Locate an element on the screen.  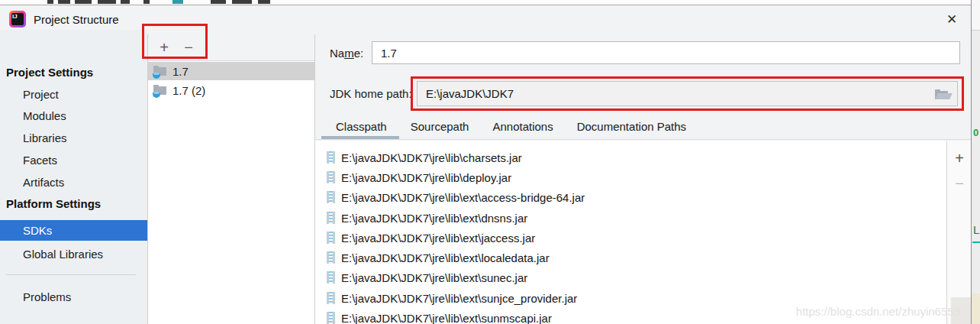
dialog-title: Project Structure is located at coordinates (76, 20).